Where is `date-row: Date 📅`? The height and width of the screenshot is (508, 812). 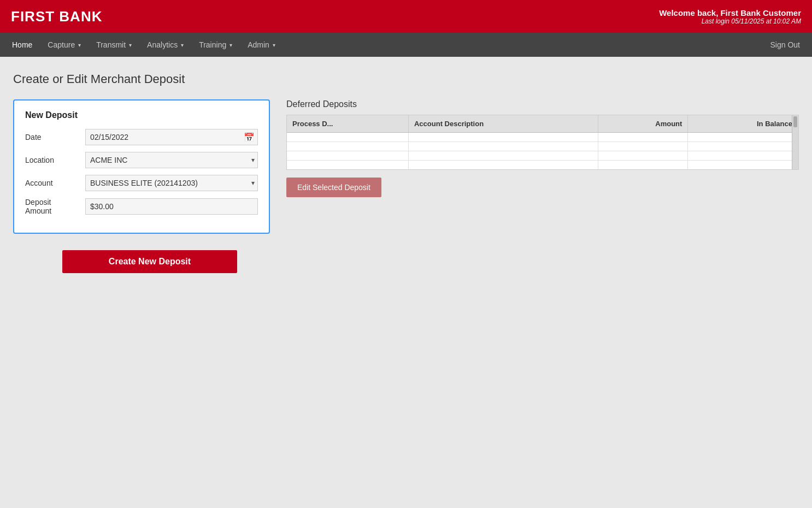 date-row: Date 📅 is located at coordinates (142, 137).